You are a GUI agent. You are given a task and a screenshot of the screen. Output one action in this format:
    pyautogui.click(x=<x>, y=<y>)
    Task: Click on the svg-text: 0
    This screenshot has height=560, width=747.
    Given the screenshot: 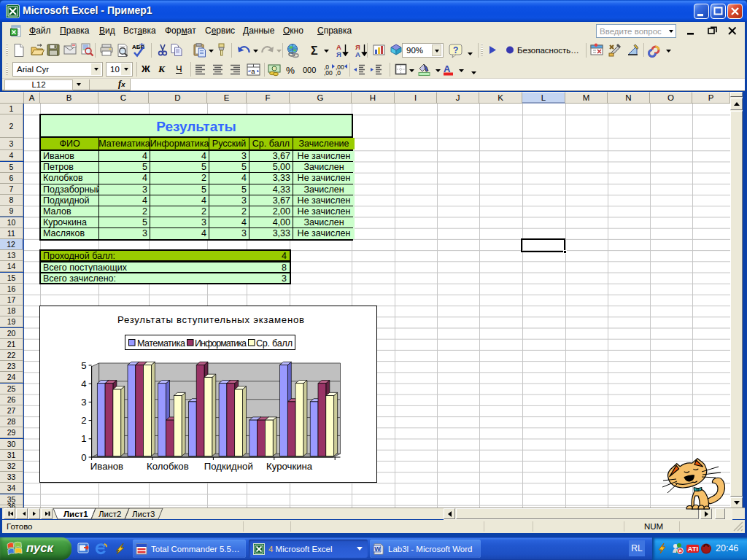 What is the action you would take?
    pyautogui.click(x=83, y=458)
    